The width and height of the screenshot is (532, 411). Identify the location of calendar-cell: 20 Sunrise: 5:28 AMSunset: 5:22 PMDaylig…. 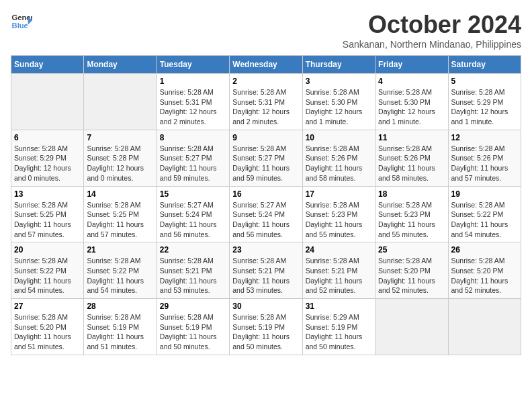
(48, 271).